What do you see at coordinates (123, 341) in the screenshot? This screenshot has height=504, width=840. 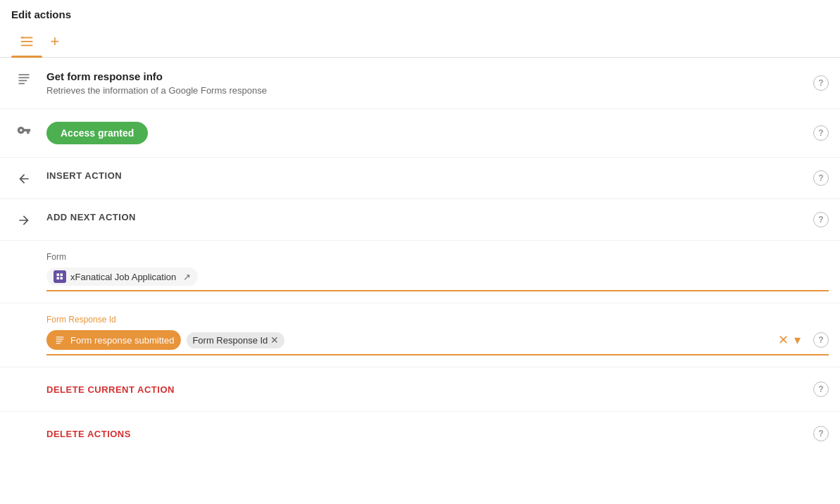 I see `response-chip-label: Form response submitted` at bounding box center [123, 341].